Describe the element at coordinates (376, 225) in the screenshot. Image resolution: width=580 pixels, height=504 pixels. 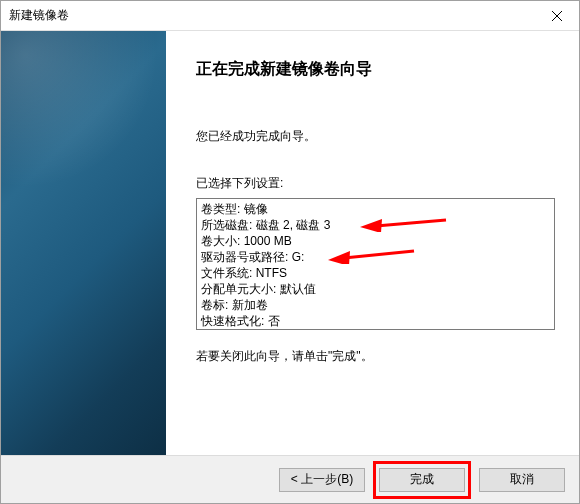
I see `list-item: 所选磁盘: 磁盘 2, 磁盘 3` at that location.